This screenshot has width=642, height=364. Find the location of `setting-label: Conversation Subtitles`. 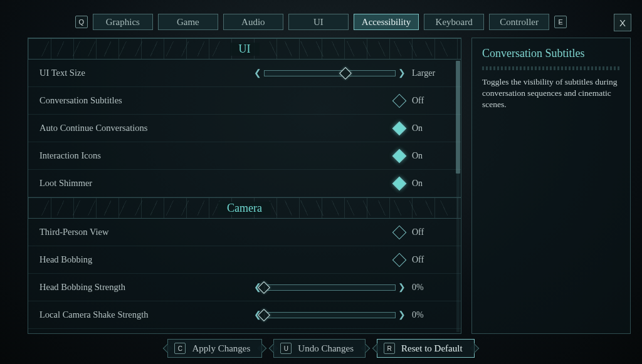

setting-label: Conversation Subtitles is located at coordinates (127, 100).